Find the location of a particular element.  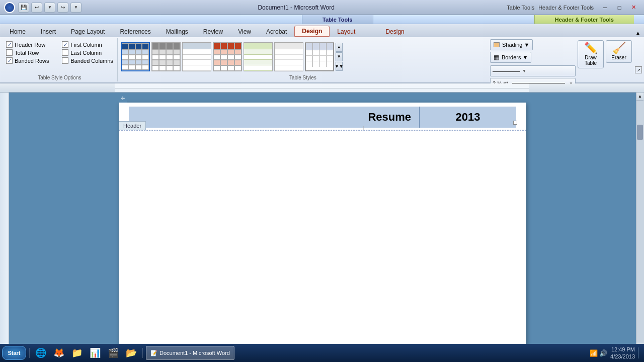

scroll-thumb is located at coordinates (640, 132).